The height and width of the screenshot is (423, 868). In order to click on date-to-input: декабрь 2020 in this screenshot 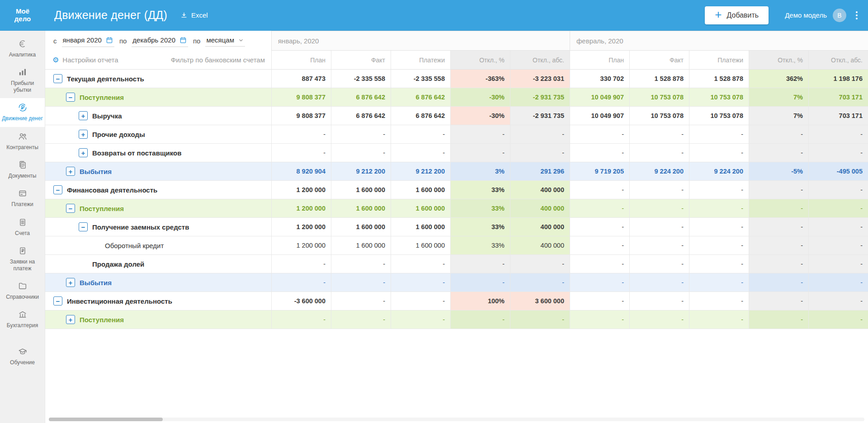, I will do `click(160, 41)`.